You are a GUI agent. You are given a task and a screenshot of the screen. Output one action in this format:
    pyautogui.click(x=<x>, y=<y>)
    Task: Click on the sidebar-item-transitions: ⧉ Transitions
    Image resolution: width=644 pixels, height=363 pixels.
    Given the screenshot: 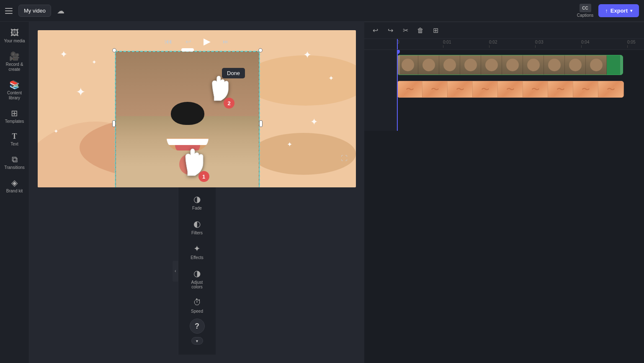 What is the action you would take?
    pyautogui.click(x=15, y=163)
    